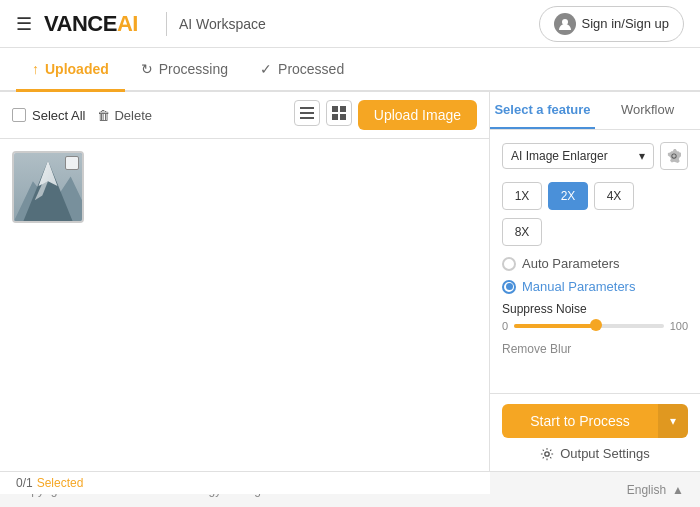  What do you see at coordinates (595, 156) in the screenshot?
I see `feature-selector-row: AI Image Enlarger ▾` at bounding box center [595, 156].